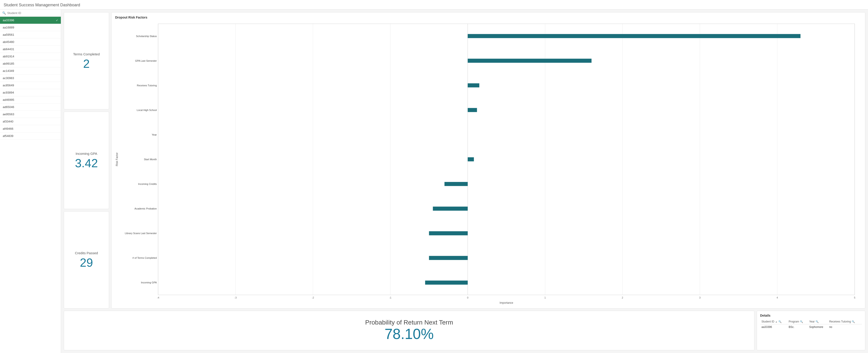  What do you see at coordinates (855, 297) in the screenshot?
I see `svg-text: 5` at bounding box center [855, 297].